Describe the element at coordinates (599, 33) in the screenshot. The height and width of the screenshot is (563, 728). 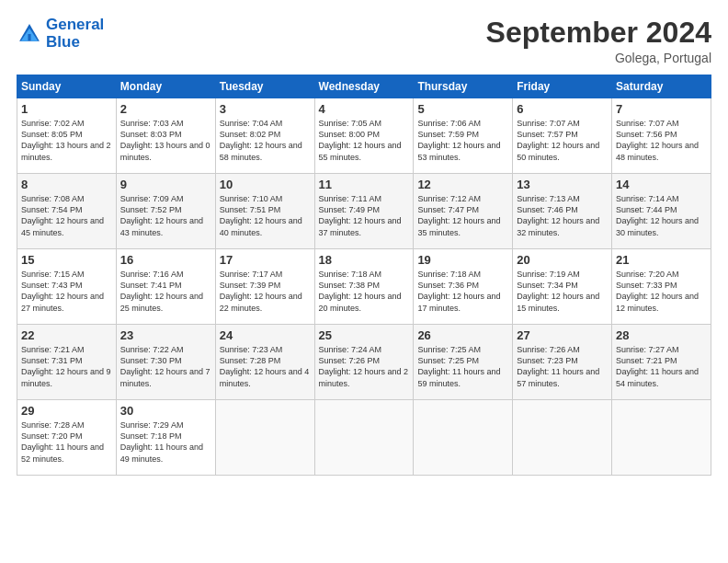
I see `month-year: September 2024` at that location.